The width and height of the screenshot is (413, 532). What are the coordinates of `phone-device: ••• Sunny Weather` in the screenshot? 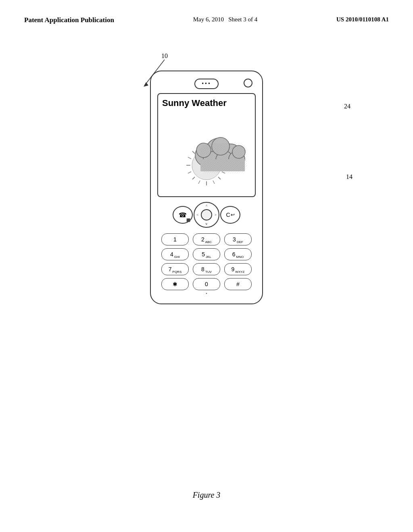 It's located at (206, 187).